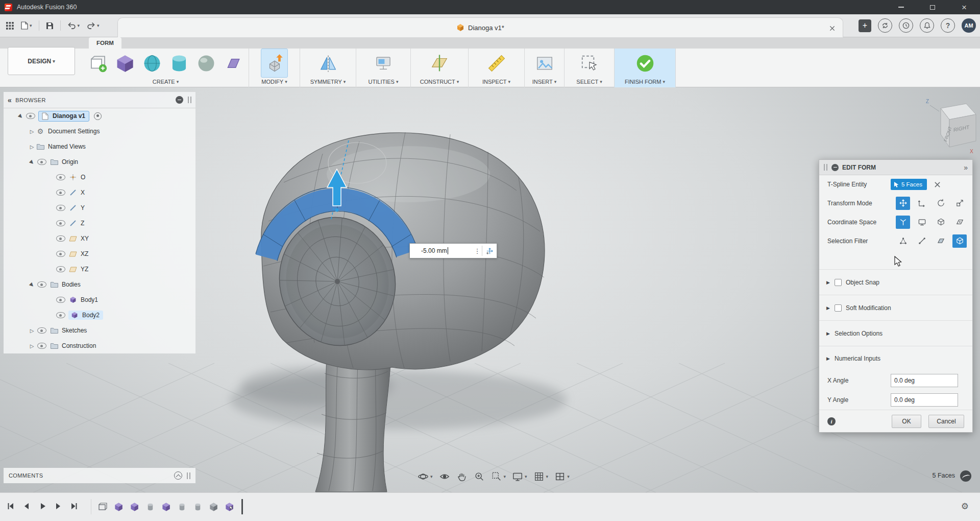 This screenshot has height=521, width=980. What do you see at coordinates (425, 477) in the screenshot?
I see `orbit-icon` at bounding box center [425, 477].